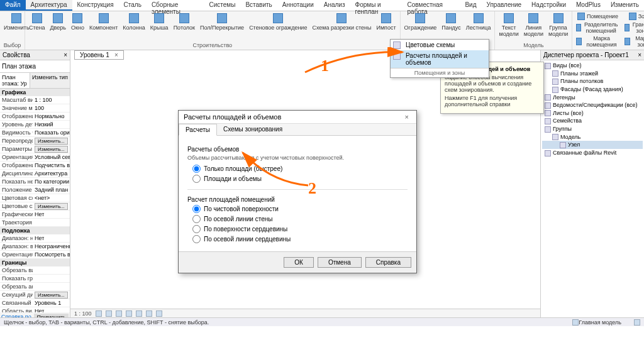 The width and height of the screenshot is (644, 340). I want to click on prop-row: Масштаб вида1 : 100, so click(35, 101).